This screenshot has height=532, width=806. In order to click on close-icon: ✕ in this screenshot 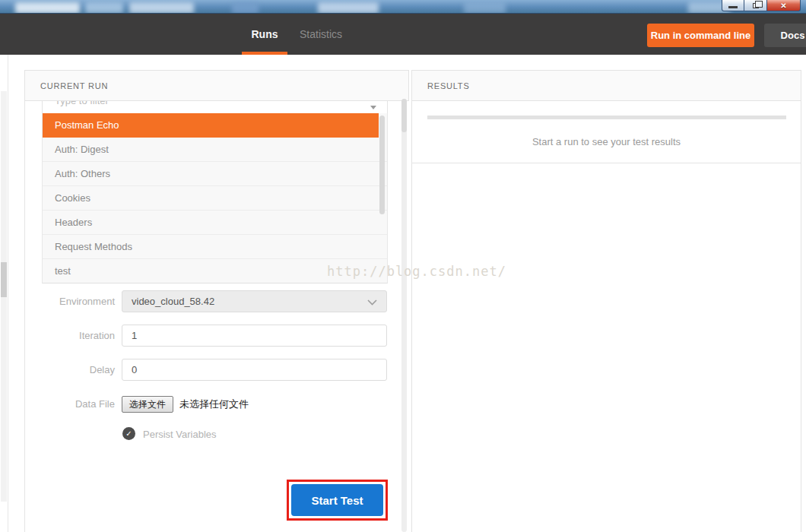, I will do `click(783, 6)`.